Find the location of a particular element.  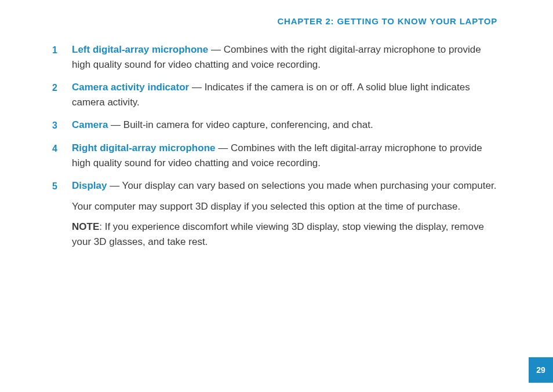

item-number: 2 is located at coordinates (62, 87).